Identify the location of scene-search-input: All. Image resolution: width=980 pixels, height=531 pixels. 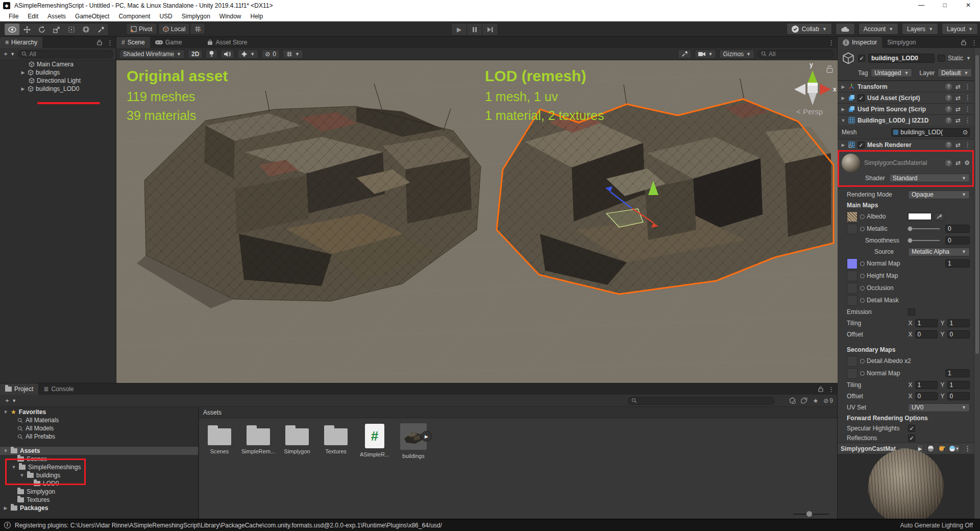
(796, 54).